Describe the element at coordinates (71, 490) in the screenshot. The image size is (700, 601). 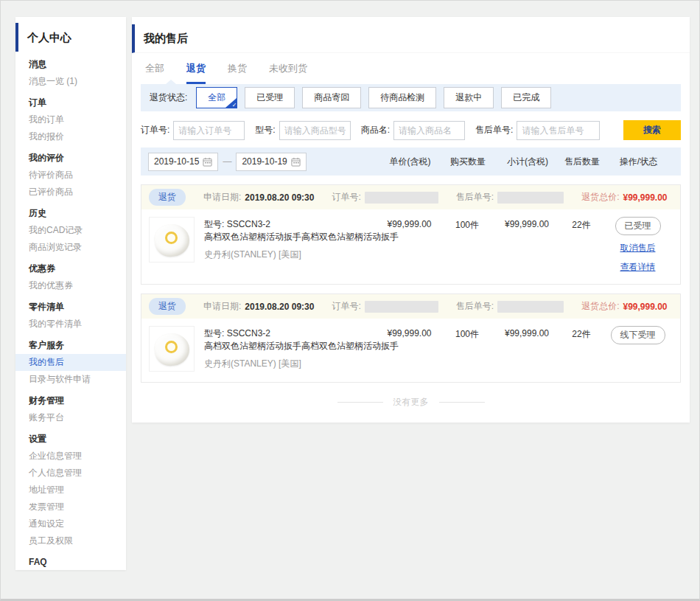
I see `sidebar-item-address-management: 地址管理` at that location.